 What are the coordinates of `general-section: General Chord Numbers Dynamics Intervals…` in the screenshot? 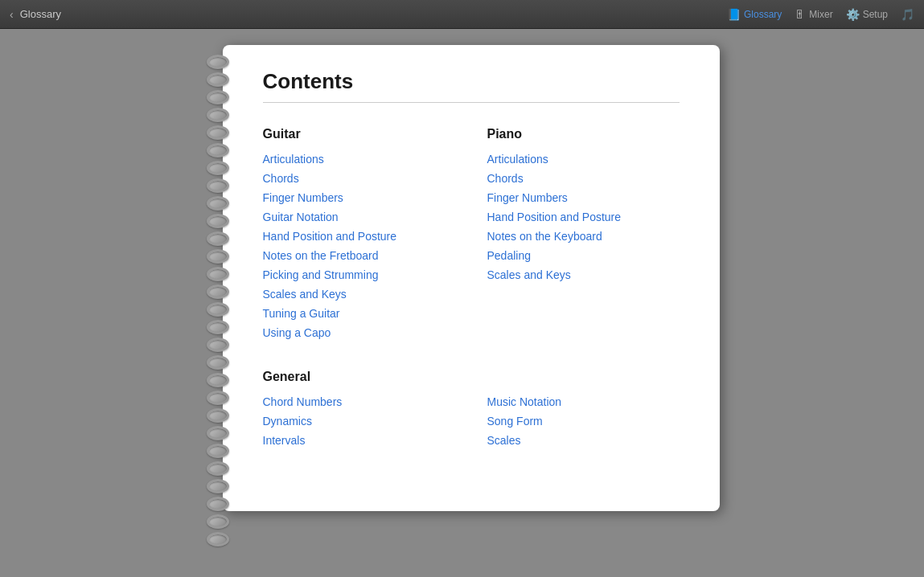 It's located at (471, 411).